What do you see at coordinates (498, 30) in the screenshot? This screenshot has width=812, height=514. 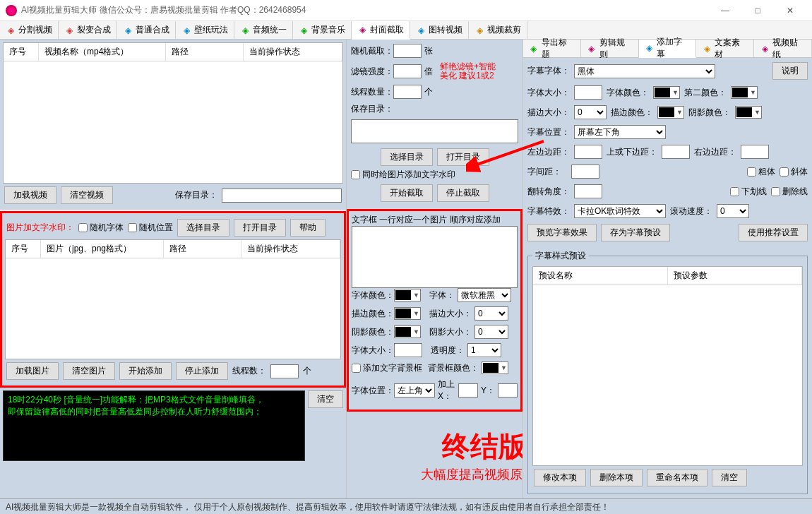 I see `main-tab-8: ◈视频裁剪` at bounding box center [498, 30].